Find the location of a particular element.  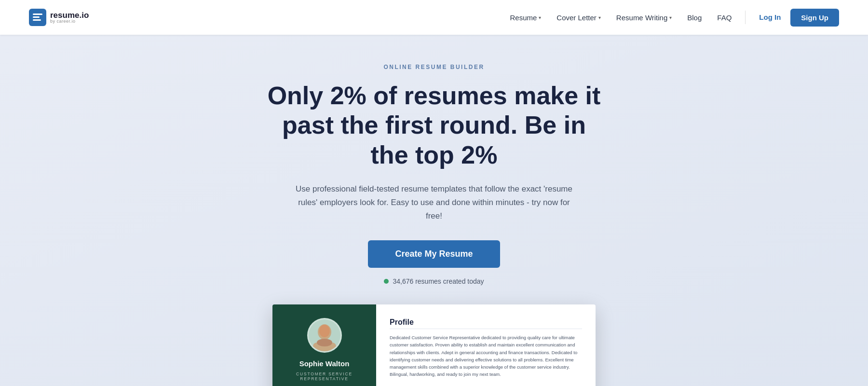

resume-profile-text: Dedicated Customer Service Representativ… is located at coordinates (486, 356).